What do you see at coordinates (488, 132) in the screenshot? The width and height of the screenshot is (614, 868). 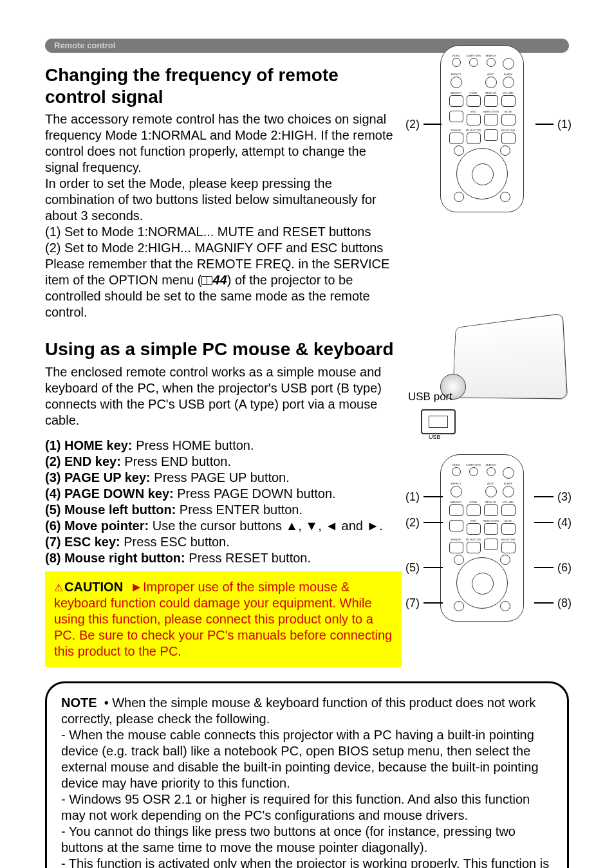 I see `remote-figure-1: VIDEOCOMPUTERSEARCH ASPECT AUTOBLANK MAG…` at bounding box center [488, 132].